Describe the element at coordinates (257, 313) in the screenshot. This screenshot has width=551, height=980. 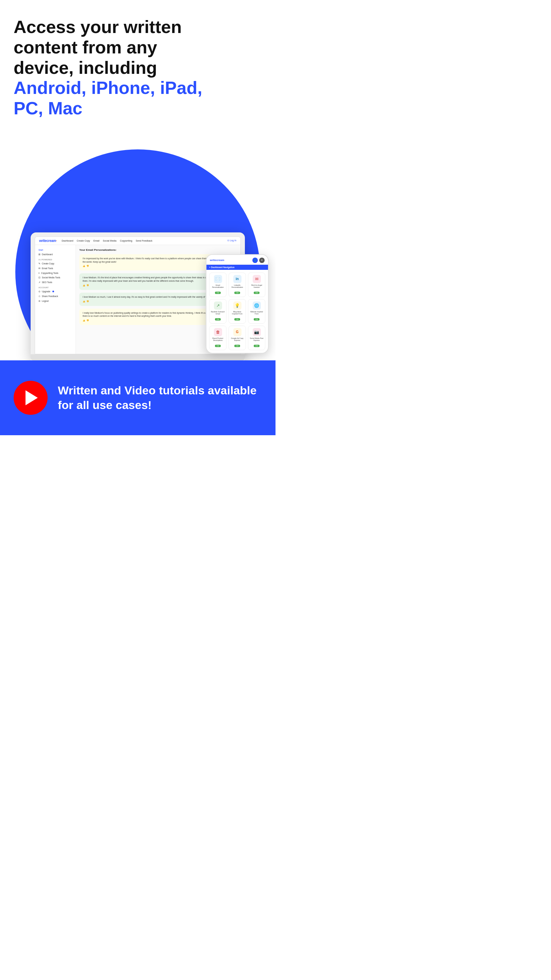
I see `grid-label-5: Website Inspired From` at that location.